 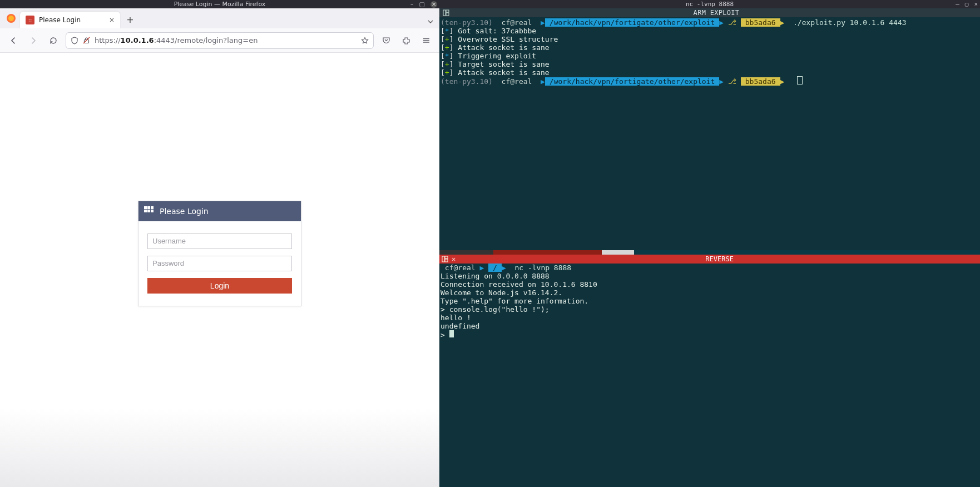 What do you see at coordinates (710, 4) in the screenshot?
I see `terminal-window-title: nc -lvnp 8888` at bounding box center [710, 4].